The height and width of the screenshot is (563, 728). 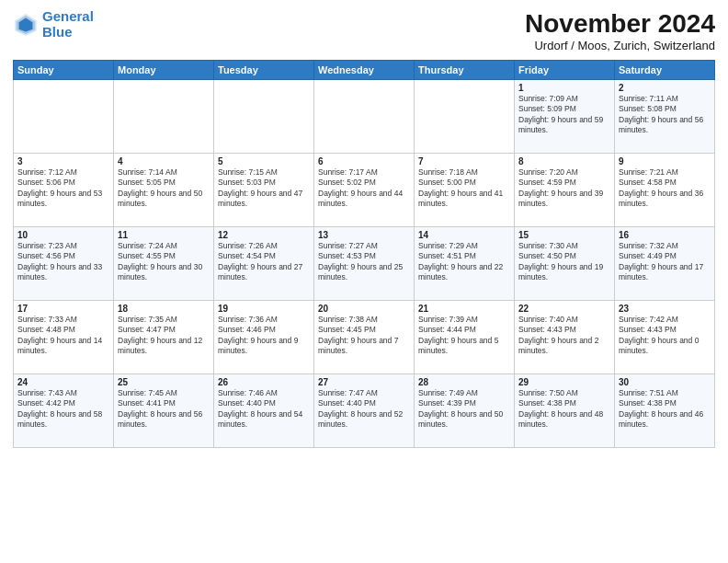 What do you see at coordinates (264, 236) in the screenshot?
I see `day-number: 12` at bounding box center [264, 236].